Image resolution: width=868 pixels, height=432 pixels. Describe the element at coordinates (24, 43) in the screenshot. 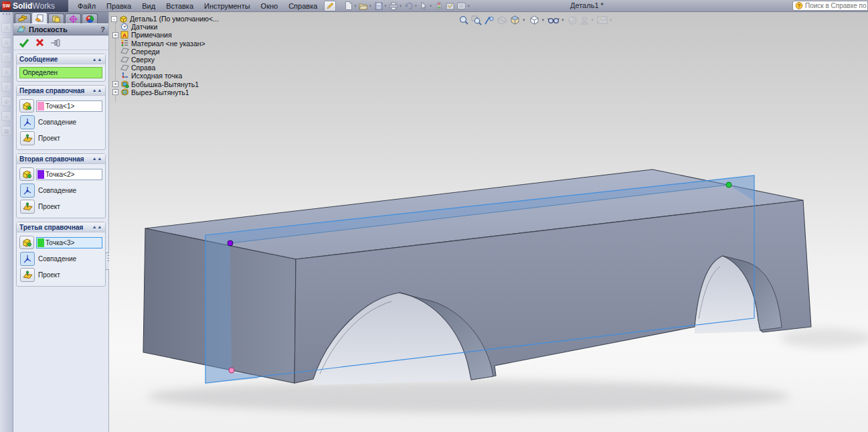

I see `ok-button` at that location.